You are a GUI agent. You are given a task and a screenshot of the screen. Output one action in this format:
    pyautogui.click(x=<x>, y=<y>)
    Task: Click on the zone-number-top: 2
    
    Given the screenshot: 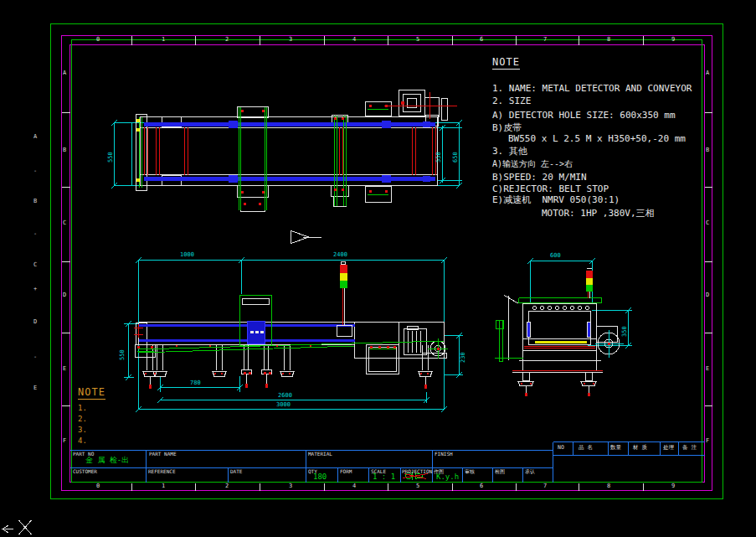 What is the action you would take?
    pyautogui.click(x=227, y=40)
    